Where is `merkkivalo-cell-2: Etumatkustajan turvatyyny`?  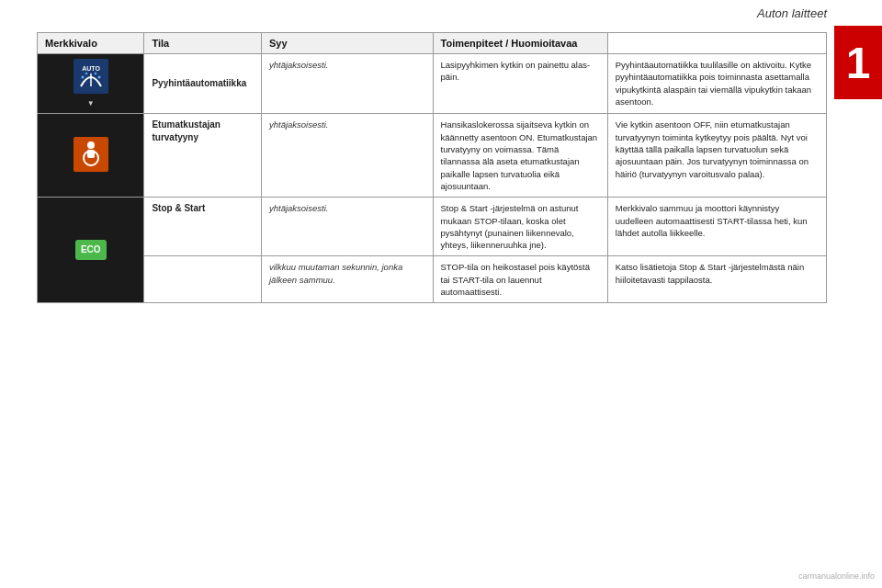
merkkivalo-cell-2: Etumatkustajan turvatyyny is located at coordinates (203, 156).